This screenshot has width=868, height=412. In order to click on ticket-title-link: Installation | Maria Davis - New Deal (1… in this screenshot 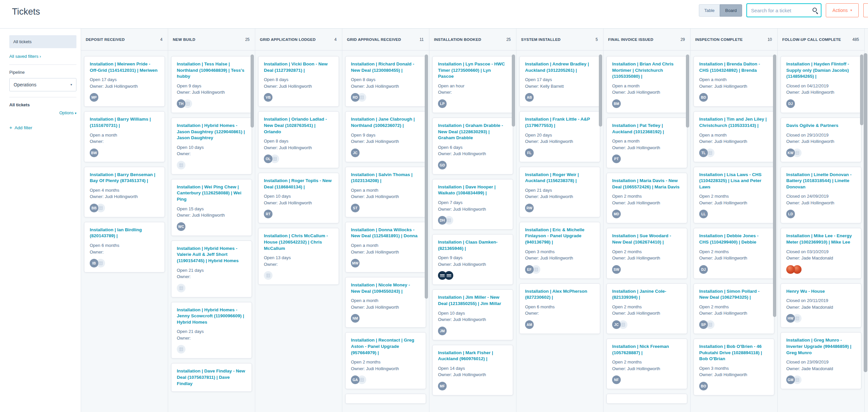, I will do `click(647, 184)`.